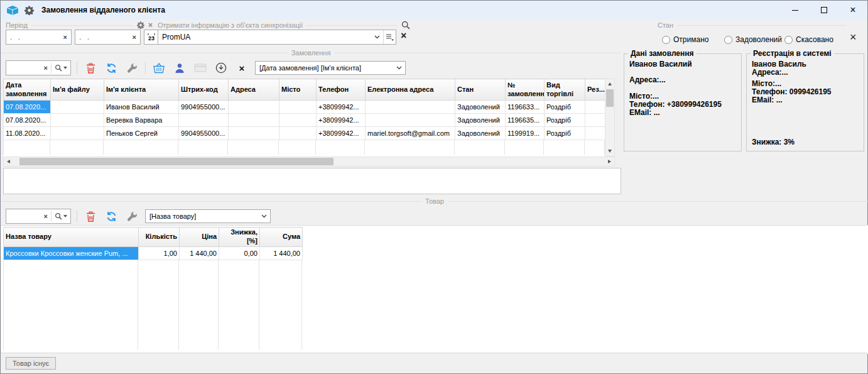 This screenshot has height=374, width=868. What do you see at coordinates (525, 107) in the screenshot?
I see `order-cell: 1196633...` at bounding box center [525, 107].